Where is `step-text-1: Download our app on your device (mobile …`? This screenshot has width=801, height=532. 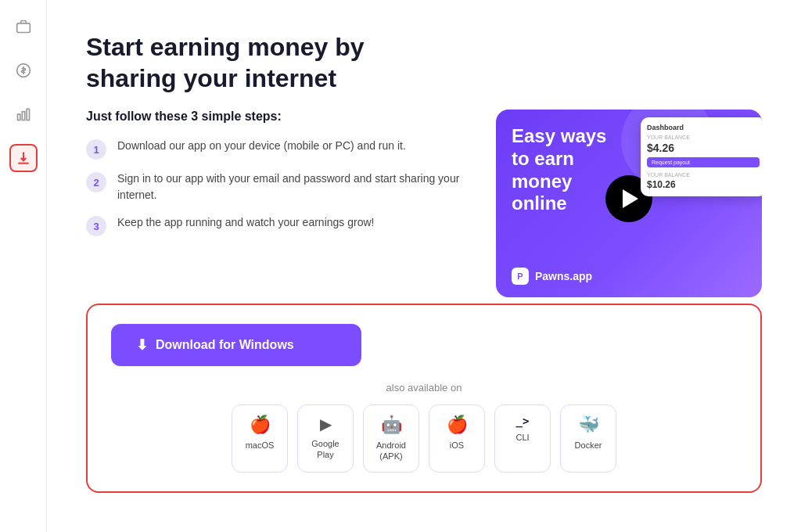 step-text-1: Download our app on your device (mobile … is located at coordinates (261, 146).